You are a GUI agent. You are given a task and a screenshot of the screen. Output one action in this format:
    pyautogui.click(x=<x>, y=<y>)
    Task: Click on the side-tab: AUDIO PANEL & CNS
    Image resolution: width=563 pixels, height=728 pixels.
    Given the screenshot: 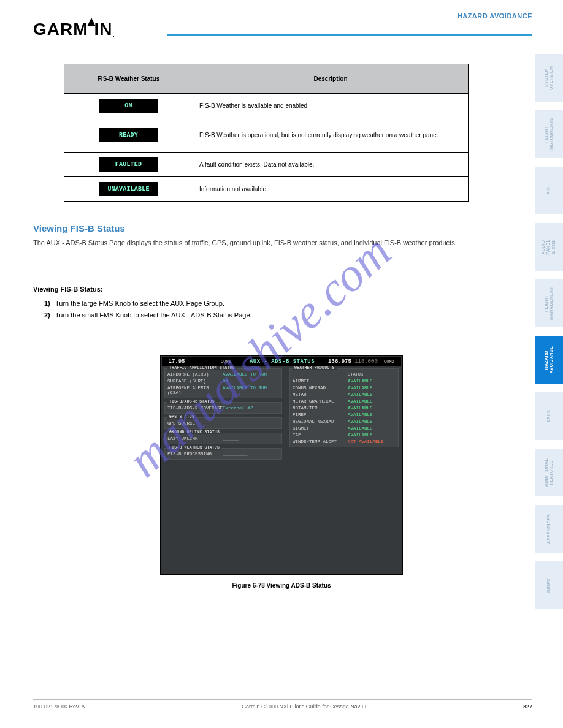 What is the action you would take?
    pyautogui.click(x=549, y=247)
    